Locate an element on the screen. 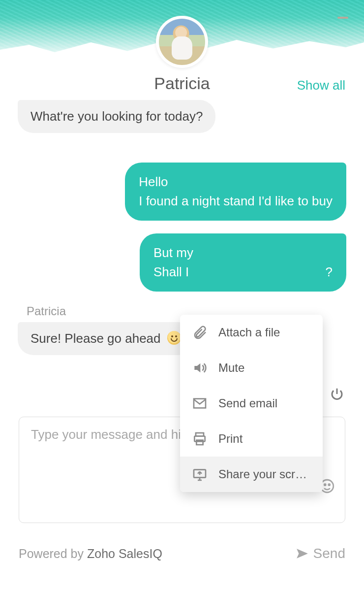 The image size is (364, 591). send-label: Send is located at coordinates (330, 554).